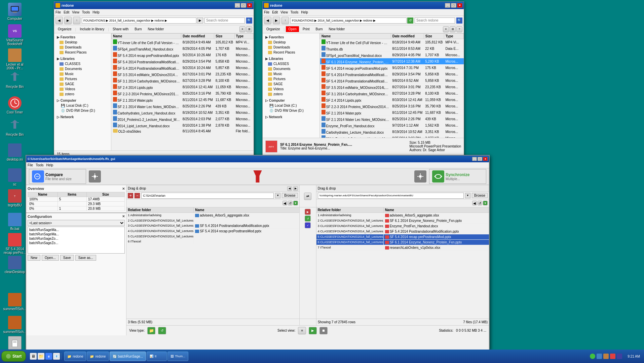 The width and height of the screenshot is (644, 363). What do you see at coordinates (458, 176) in the screenshot?
I see `synchronize-btn: Synchronize Multiple...` at bounding box center [458, 176].